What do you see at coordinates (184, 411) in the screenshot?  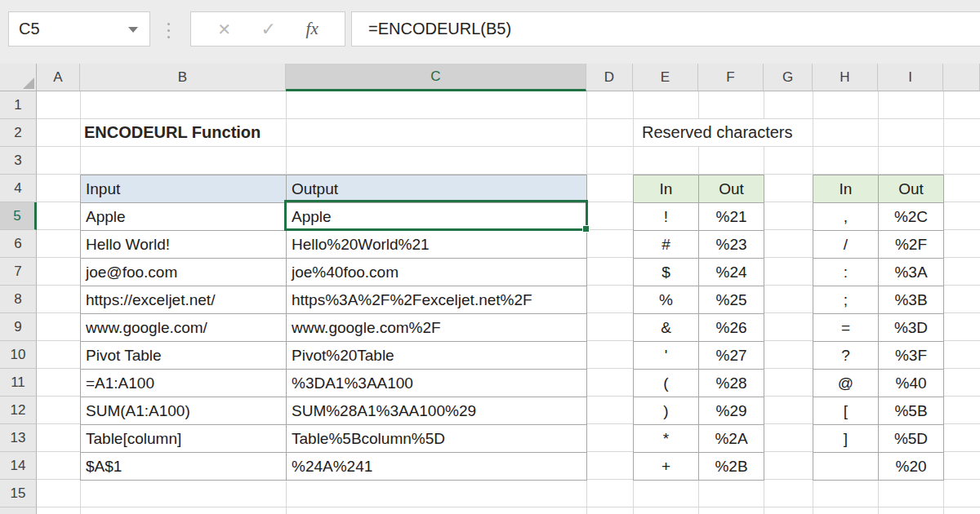 I see `input-cell: SUM(A1:A100)` at bounding box center [184, 411].